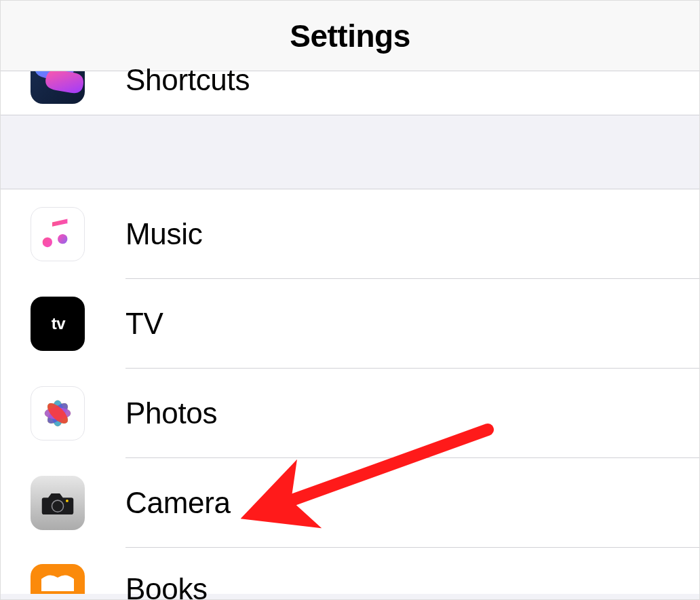 Image resolution: width=700 pixels, height=600 pixels. Describe the element at coordinates (58, 503) in the screenshot. I see `camera-icon` at that location.